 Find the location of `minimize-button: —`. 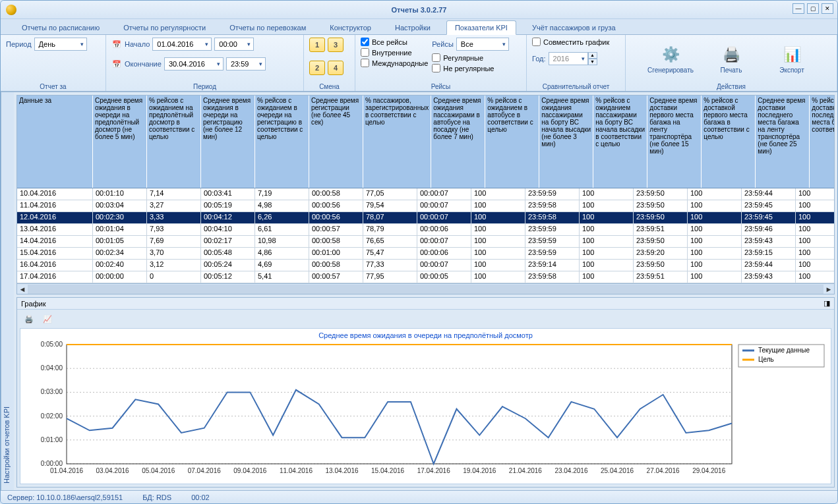

minimize-button: — is located at coordinates (798, 9).